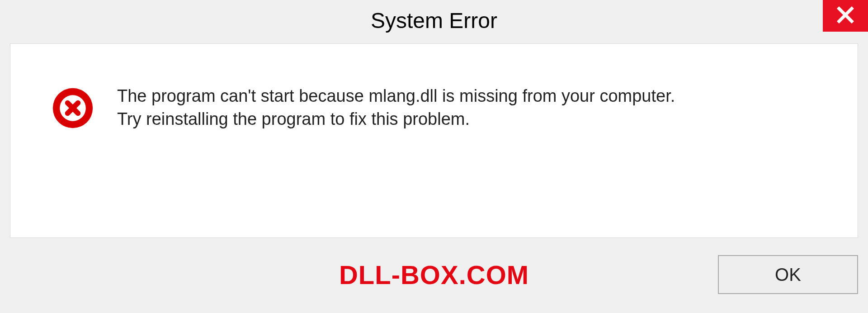 The image size is (868, 313). I want to click on close-icon, so click(845, 16).